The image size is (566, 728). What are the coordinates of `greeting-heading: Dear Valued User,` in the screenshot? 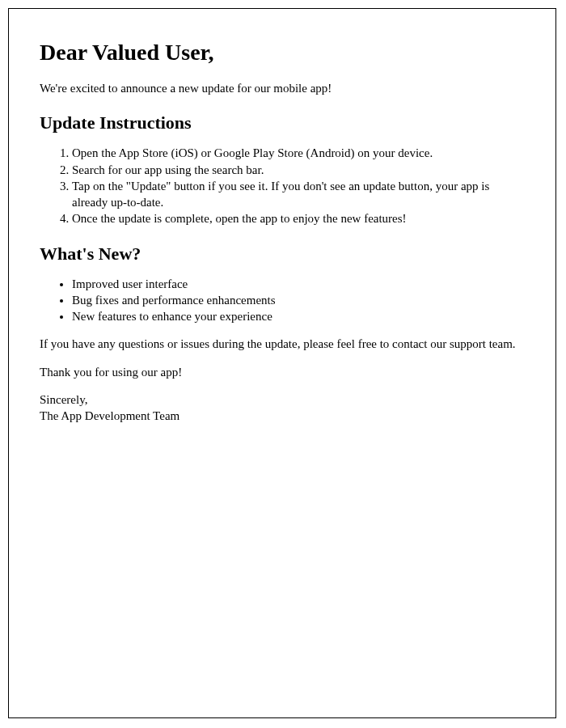 It's located at (282, 53).